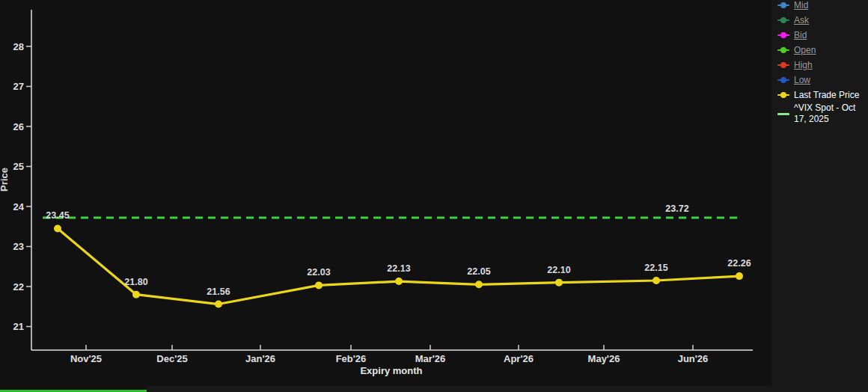  I want to click on data-point-label: 22.13, so click(398, 269).